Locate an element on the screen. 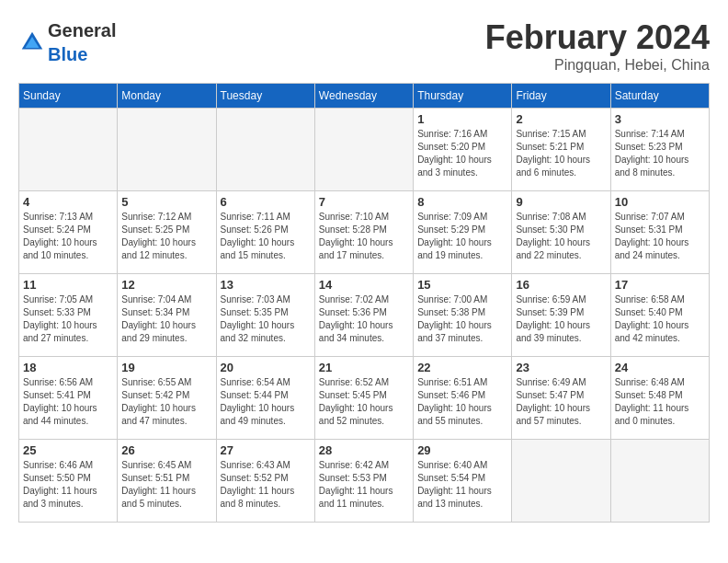 The width and height of the screenshot is (728, 563). day-number: 10 is located at coordinates (660, 202).